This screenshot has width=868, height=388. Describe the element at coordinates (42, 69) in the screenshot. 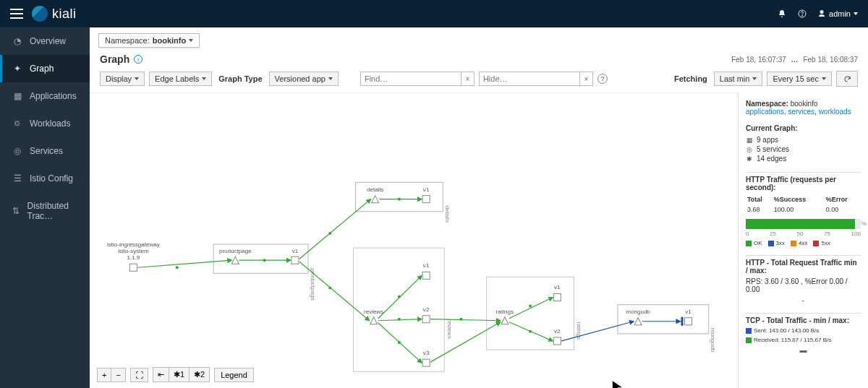

I see `sidebar-item-label: Graph` at that location.